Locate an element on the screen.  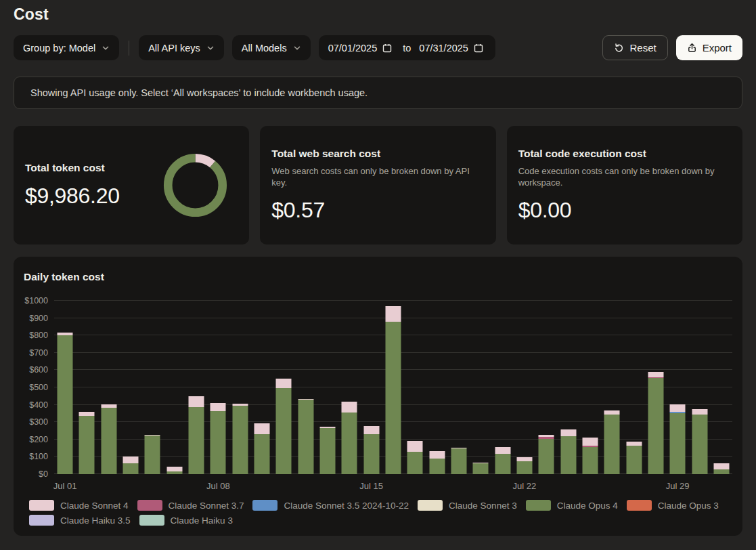
x-tick-label: Jul 22 is located at coordinates (525, 486).